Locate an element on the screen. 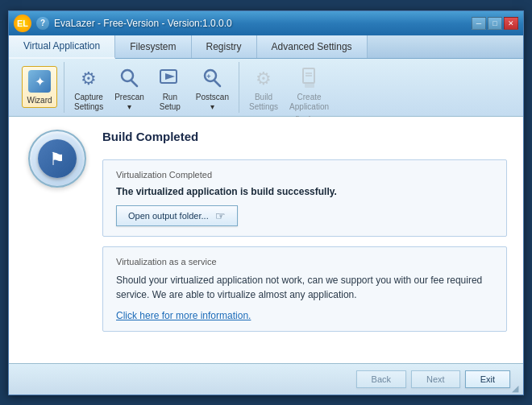 The image size is (532, 405). wizard-inner-icon: ⚑ is located at coordinates (57, 159).